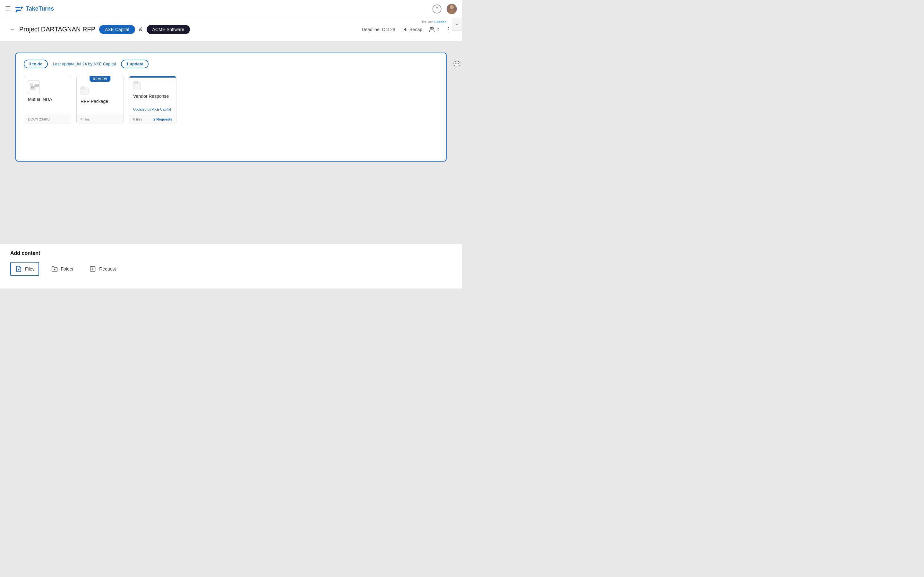 The height and width of the screenshot is (577, 924). I want to click on deadline-label: Deadline: Oct 28, so click(378, 30).